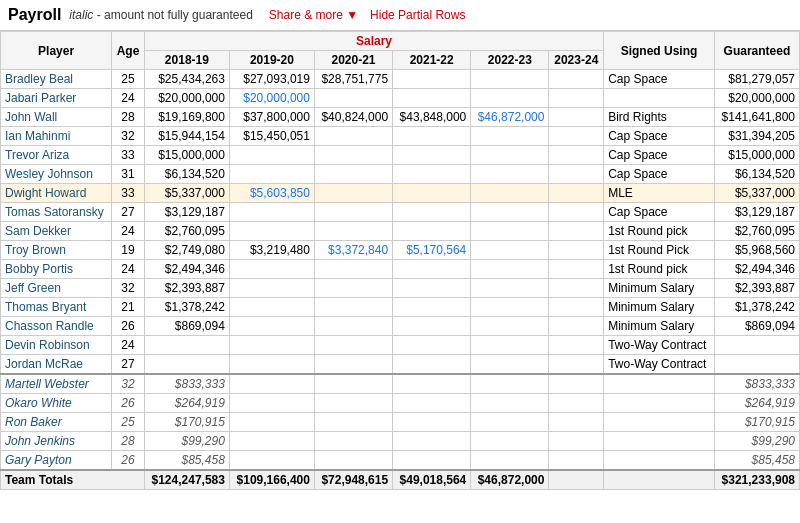 This screenshot has height=523, width=800. What do you see at coordinates (186, 80) in the screenshot?
I see `salary-2018: $25,434,263` at bounding box center [186, 80].